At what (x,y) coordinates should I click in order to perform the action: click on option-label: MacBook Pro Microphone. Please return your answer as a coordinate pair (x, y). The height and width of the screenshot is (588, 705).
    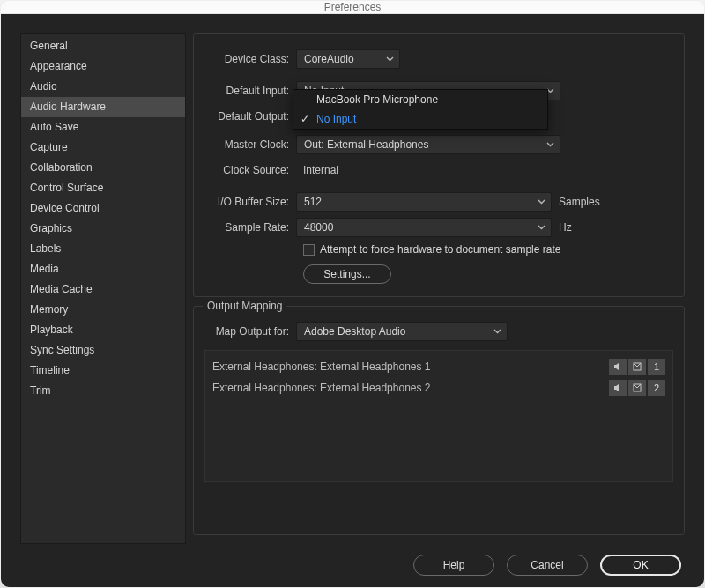
    Looking at the image, I should click on (377, 100).